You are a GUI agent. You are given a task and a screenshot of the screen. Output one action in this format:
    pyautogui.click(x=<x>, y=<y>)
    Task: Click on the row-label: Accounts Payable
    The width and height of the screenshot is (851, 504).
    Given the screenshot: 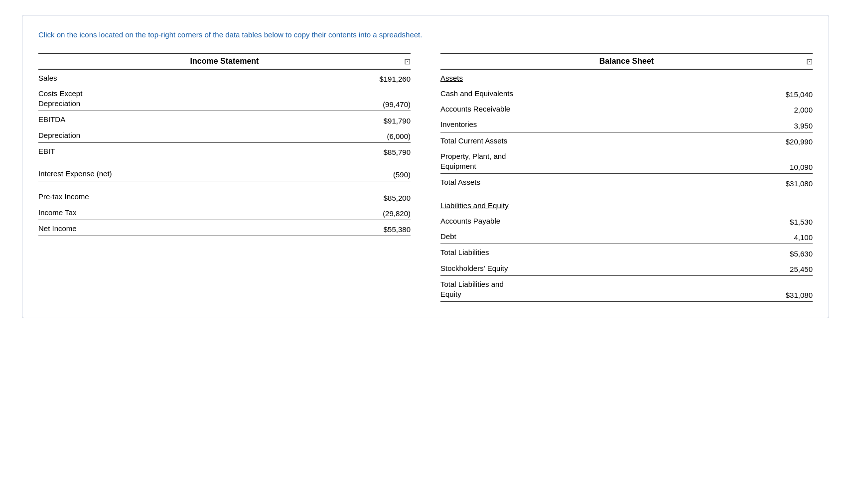 What is the action you would take?
    pyautogui.click(x=604, y=221)
    